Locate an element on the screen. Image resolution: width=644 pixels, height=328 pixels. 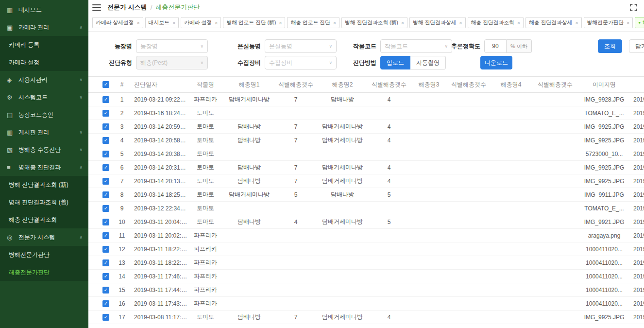
sidebar-item-farm-code-approval: ▤ 농장코드승인 is located at coordinates (44, 115).